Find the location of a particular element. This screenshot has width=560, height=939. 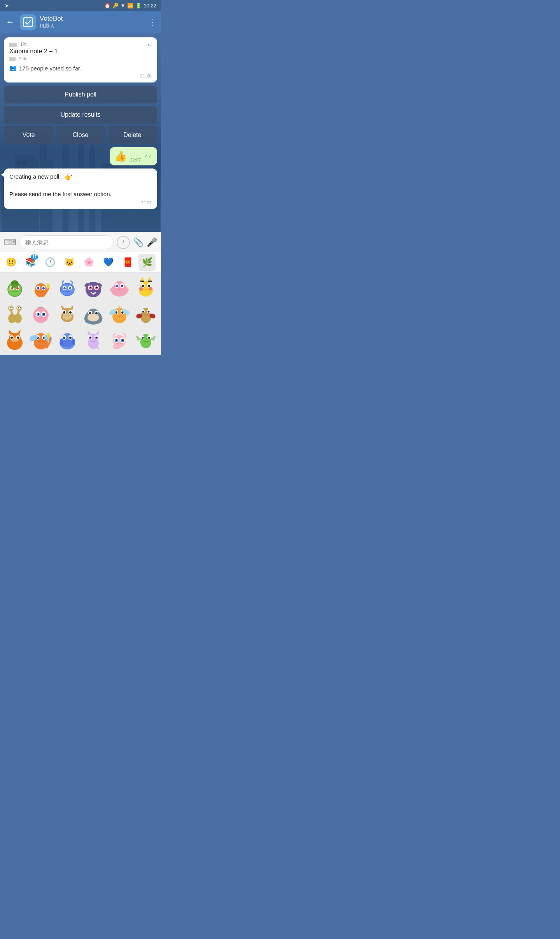

sticker-scyther is located at coordinates (146, 340).